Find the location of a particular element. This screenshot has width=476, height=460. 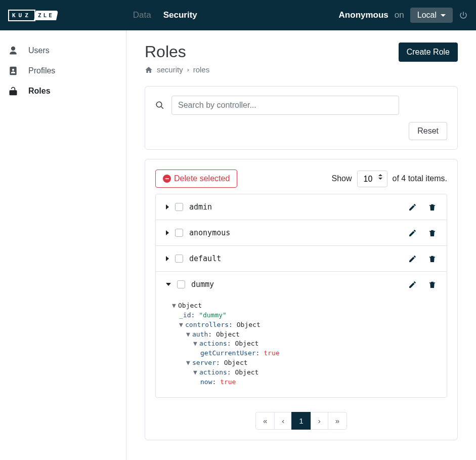

header-right: Anonymous on Local is located at coordinates (404, 15).